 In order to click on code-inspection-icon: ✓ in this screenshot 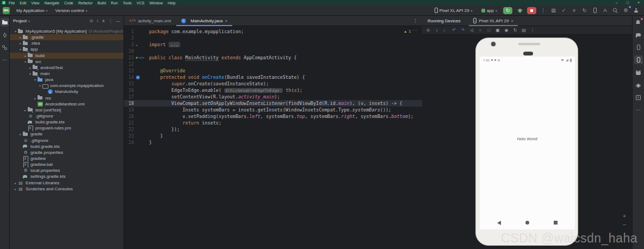, I will do `click(564, 11)`.